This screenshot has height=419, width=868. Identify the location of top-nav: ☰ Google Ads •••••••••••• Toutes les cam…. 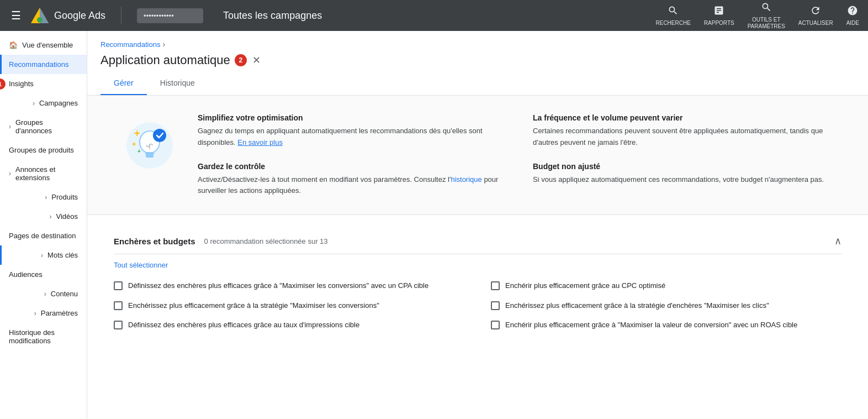
(434, 15).